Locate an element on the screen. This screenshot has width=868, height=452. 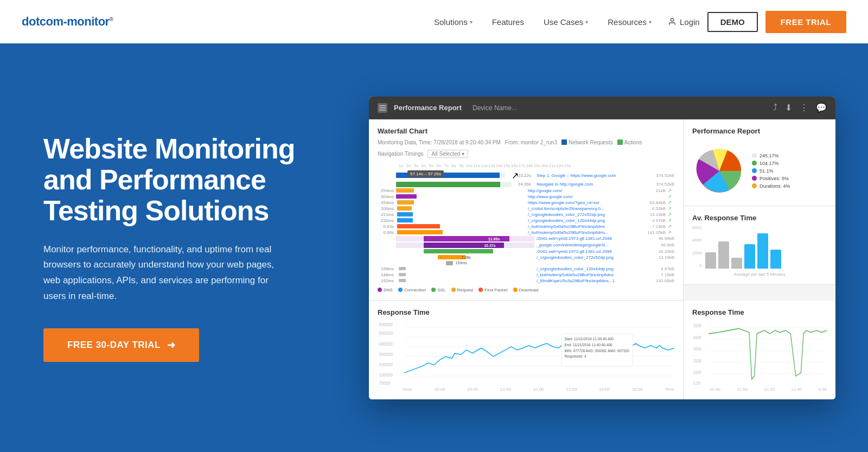
svg-text: 5000 is located at coordinates (698, 326).